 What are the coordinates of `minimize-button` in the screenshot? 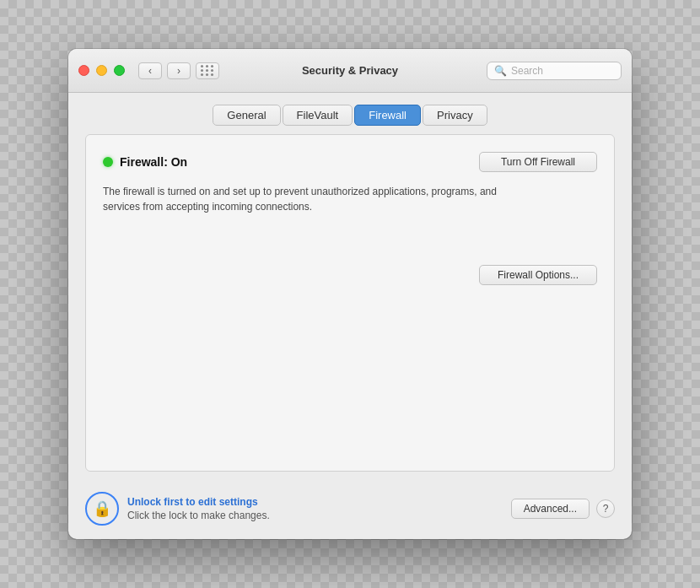 It's located at (101, 71).